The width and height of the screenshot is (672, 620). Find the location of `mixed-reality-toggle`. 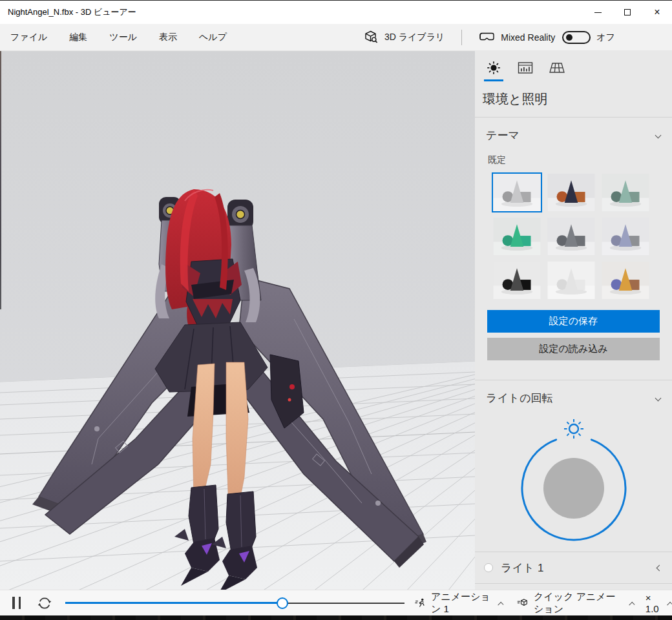

mixed-reality-toggle is located at coordinates (576, 37).